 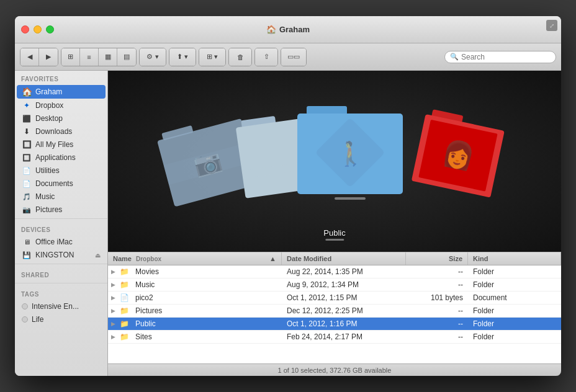 I want to click on action-menu-button: ⚙ ▾, so click(x=153, y=57).